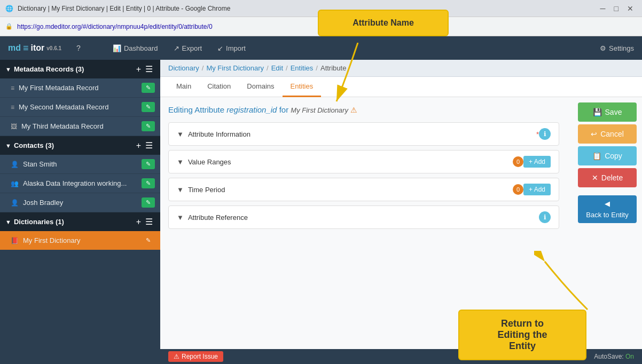  I want to click on add-dictionary-button: +, so click(139, 222).